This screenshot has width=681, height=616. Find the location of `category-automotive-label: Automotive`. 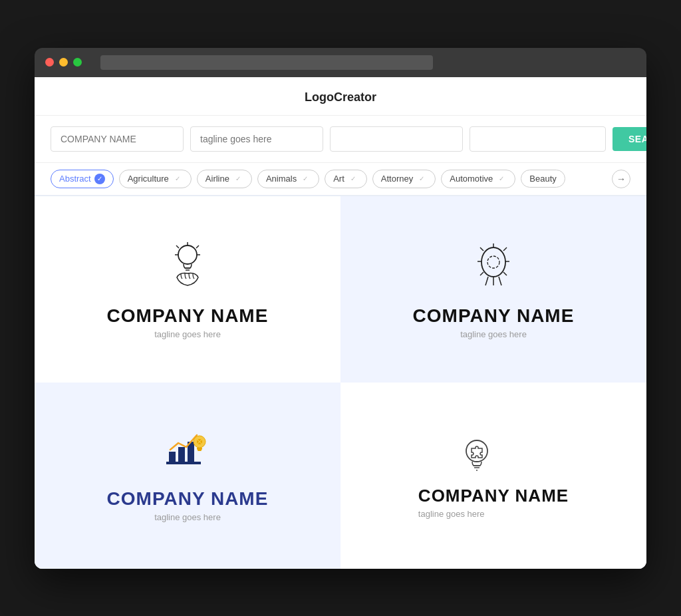

category-automotive-label: Automotive is located at coordinates (471, 178).